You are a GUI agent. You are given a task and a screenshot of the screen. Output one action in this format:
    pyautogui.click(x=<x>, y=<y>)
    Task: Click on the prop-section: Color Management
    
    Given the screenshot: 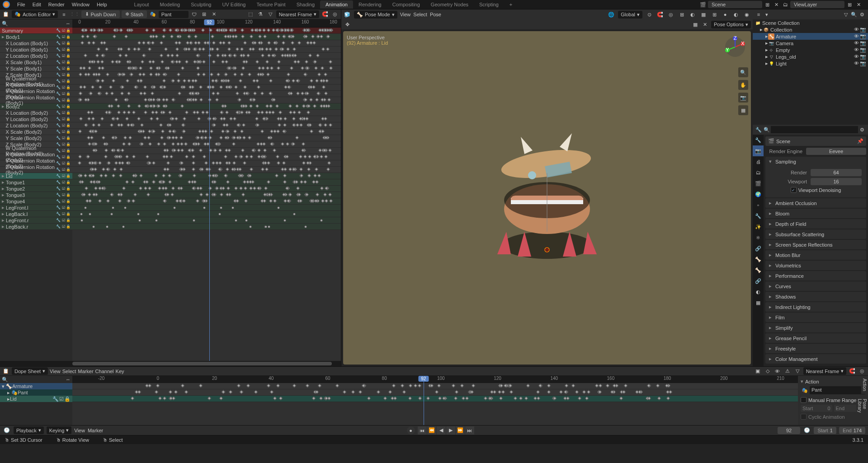 What is the action you would take?
    pyautogui.click(x=816, y=359)
    